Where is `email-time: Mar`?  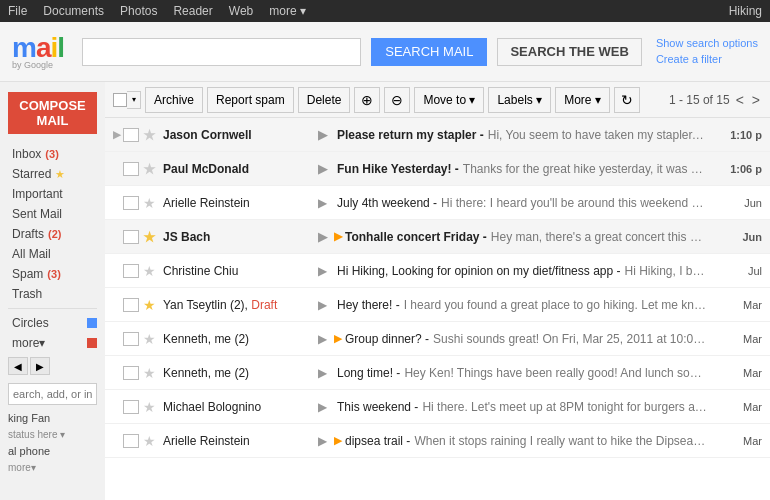
email-time: Mar is located at coordinates (734, 305).